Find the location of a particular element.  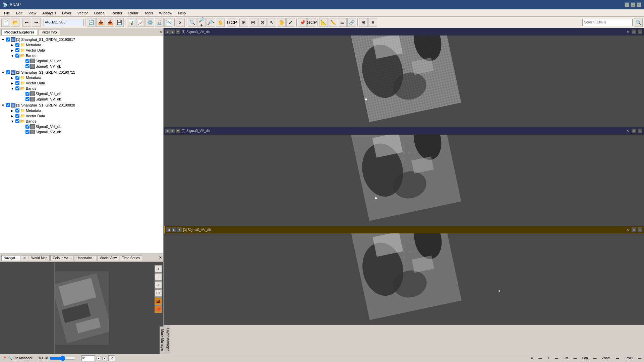

angle-down-button: ▼ is located at coordinates (105, 358).